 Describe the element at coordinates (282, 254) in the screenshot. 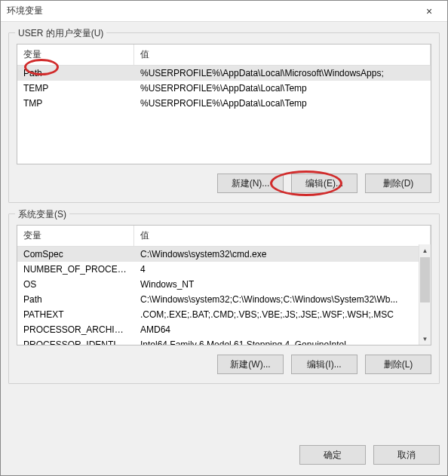

I see `cell-value: C:\Windows\system32\cmd.exe` at that location.